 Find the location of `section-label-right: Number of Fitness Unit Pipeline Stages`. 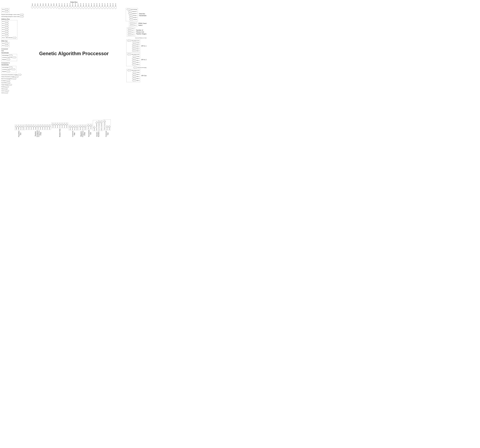

section-label-right: Number of Fitness Unit Pipeline Stages is located at coordinates (141, 32).